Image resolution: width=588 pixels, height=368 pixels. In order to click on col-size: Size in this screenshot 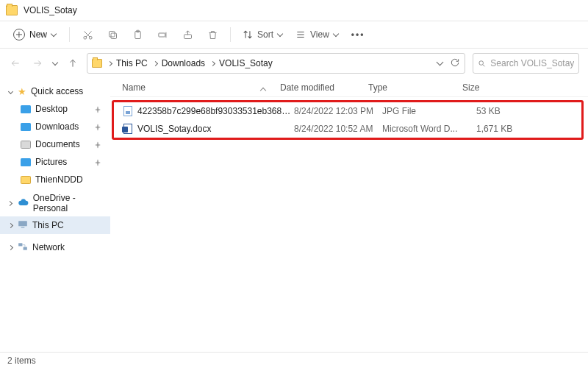, I will do `click(495, 88)`.